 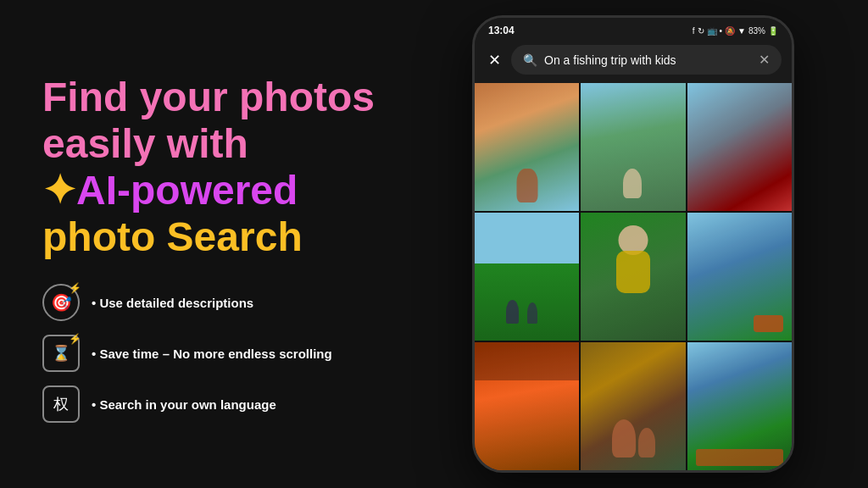 I want to click on battery-icon: 🔋, so click(x=773, y=30).